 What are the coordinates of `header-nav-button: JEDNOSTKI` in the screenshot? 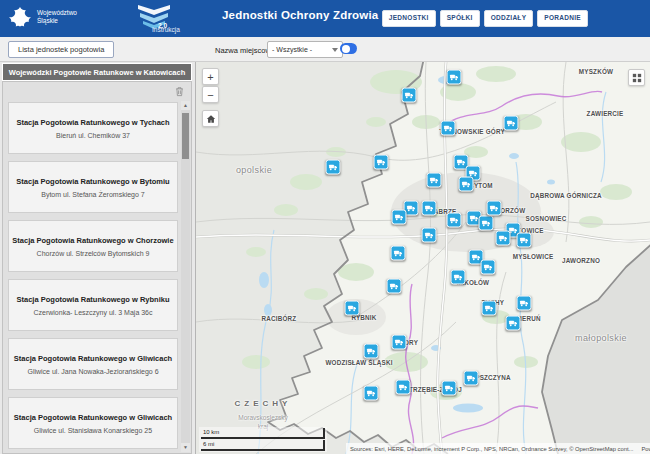 It's located at (409, 18).